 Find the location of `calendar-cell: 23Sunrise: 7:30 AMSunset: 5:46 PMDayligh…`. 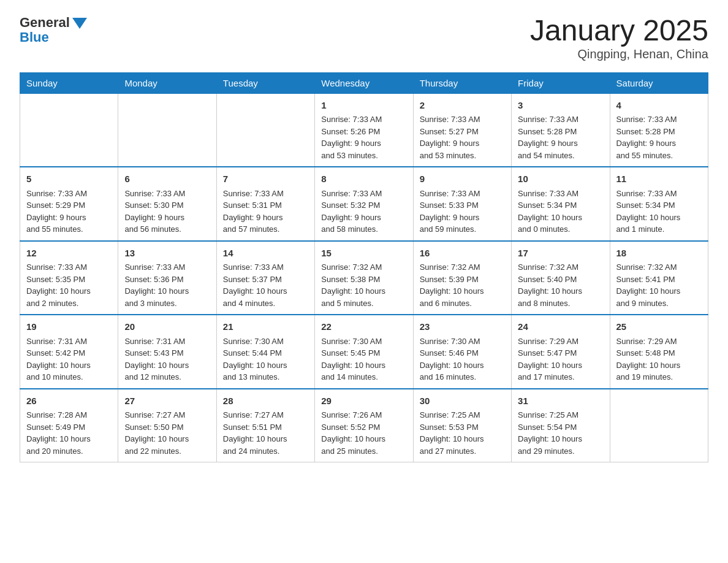

calendar-cell: 23Sunrise: 7:30 AMSunset: 5:46 PMDayligh… is located at coordinates (462, 352).